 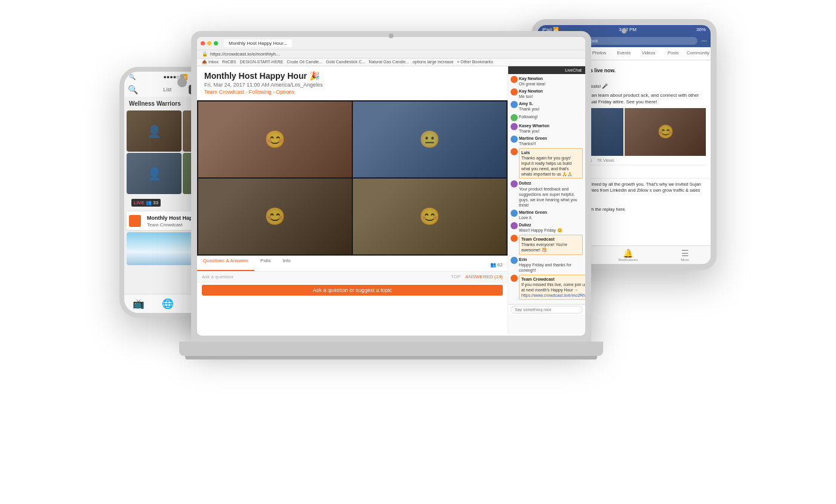 What do you see at coordinates (168, 303) in the screenshot?
I see `phone-globe-icon: 🌐` at bounding box center [168, 303].